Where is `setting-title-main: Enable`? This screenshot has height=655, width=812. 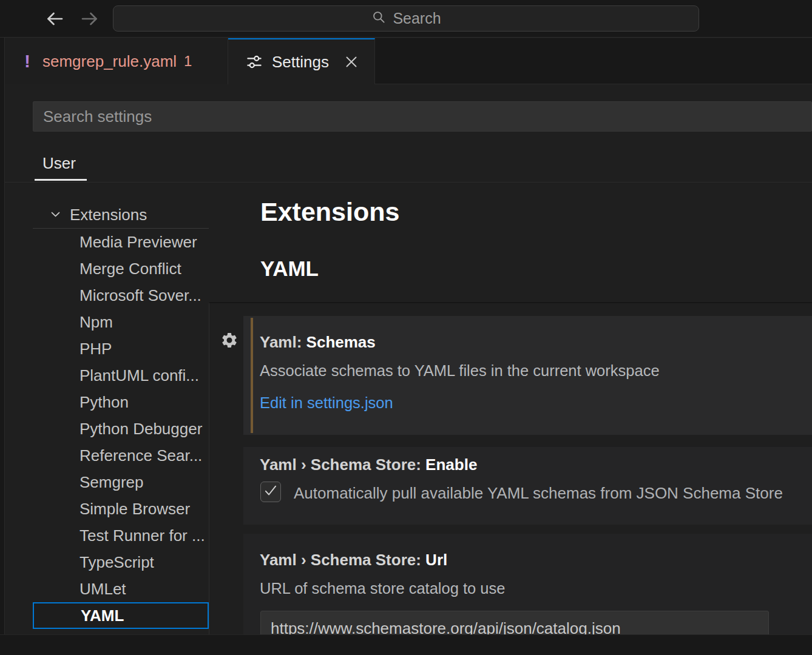
setting-title-main: Enable is located at coordinates (452, 465).